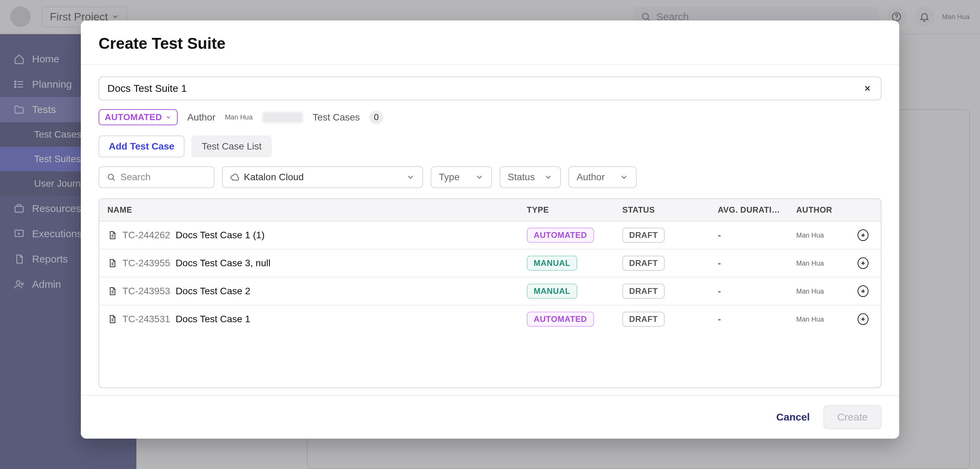 This screenshot has width=980, height=469. What do you see at coordinates (603, 177) in the screenshot?
I see `filter-author: Author` at bounding box center [603, 177].